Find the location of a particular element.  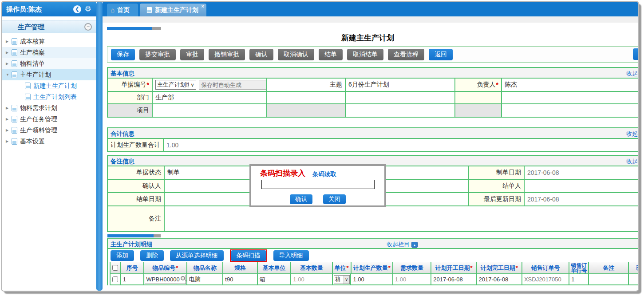

close-icon: × is located at coordinates (203, 6).